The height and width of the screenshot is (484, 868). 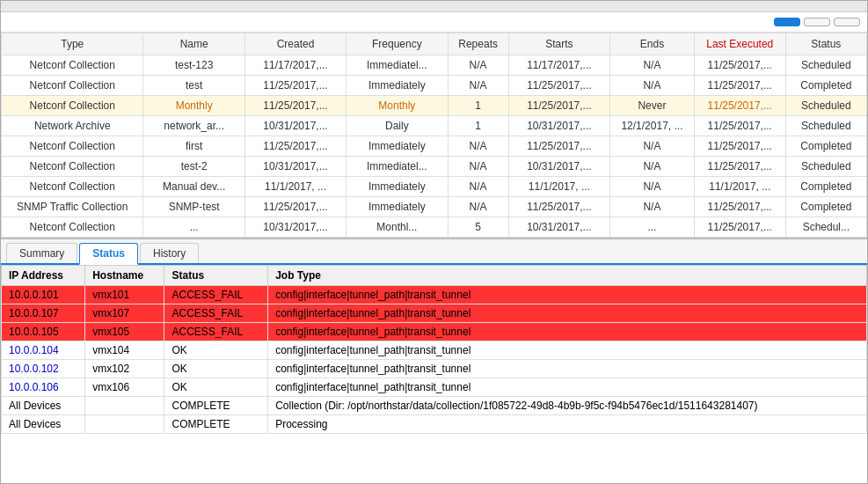 I want to click on col-header-repeats: Repeats, so click(x=478, y=44).